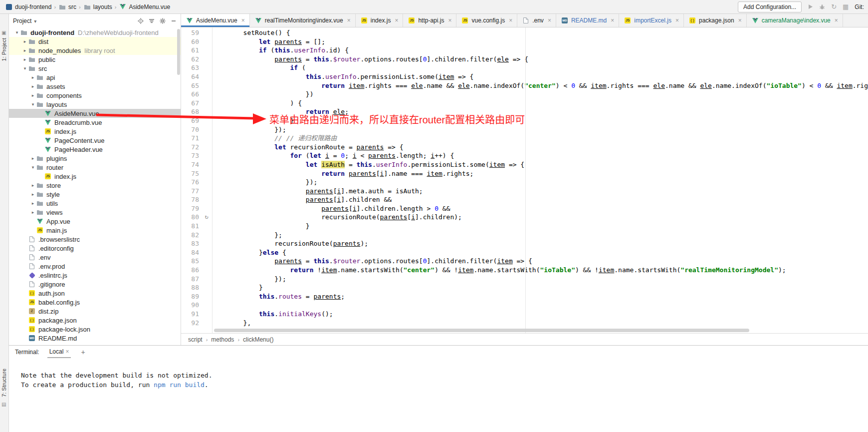 This screenshot has height=432, width=868. Describe the element at coordinates (525, 209) in the screenshot. I see `code-line: 79 parents[i].children.length > 0 &&` at that location.